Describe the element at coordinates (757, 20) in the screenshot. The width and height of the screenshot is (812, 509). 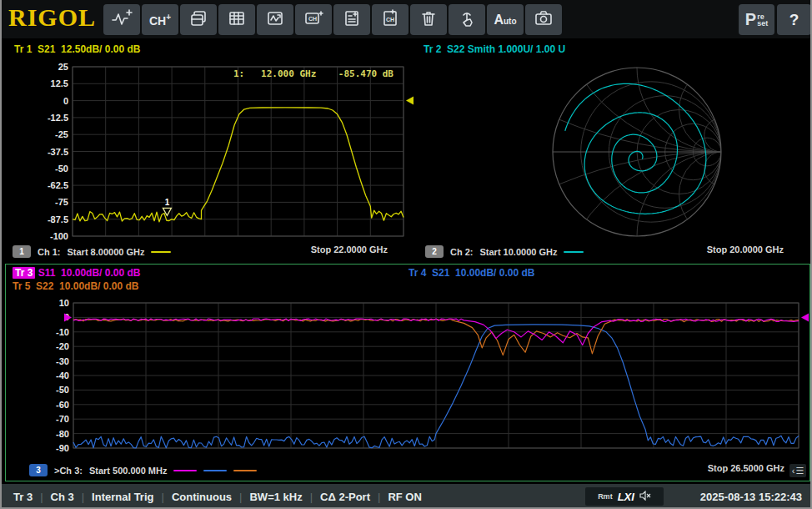
I see `preset-button: P reset` at that location.